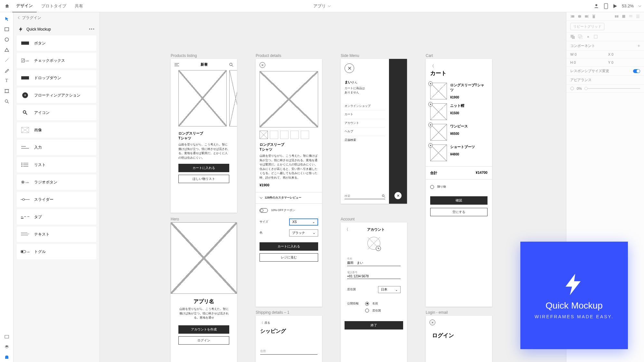 This screenshot has width=644, height=362. Describe the element at coordinates (350, 56) in the screenshot. I see `artboard-label-sidemenu: Side Menu` at that location.